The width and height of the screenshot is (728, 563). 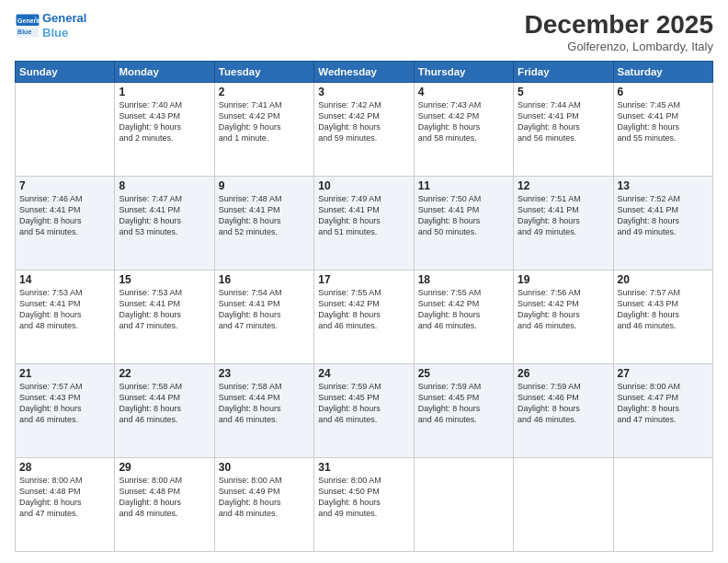 I want to click on day-number: 8, so click(x=164, y=186).